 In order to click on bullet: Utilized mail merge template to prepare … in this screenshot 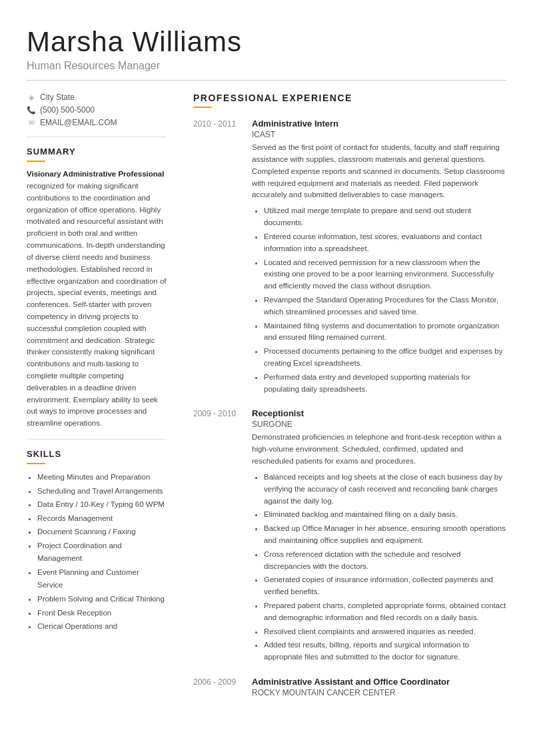, I will do `click(385, 217)`.